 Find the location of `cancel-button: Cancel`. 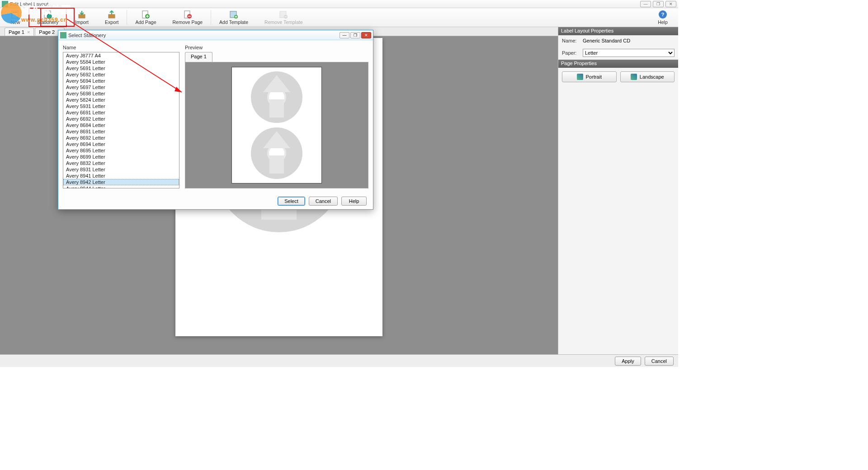

cancel-button: Cancel is located at coordinates (659, 361).